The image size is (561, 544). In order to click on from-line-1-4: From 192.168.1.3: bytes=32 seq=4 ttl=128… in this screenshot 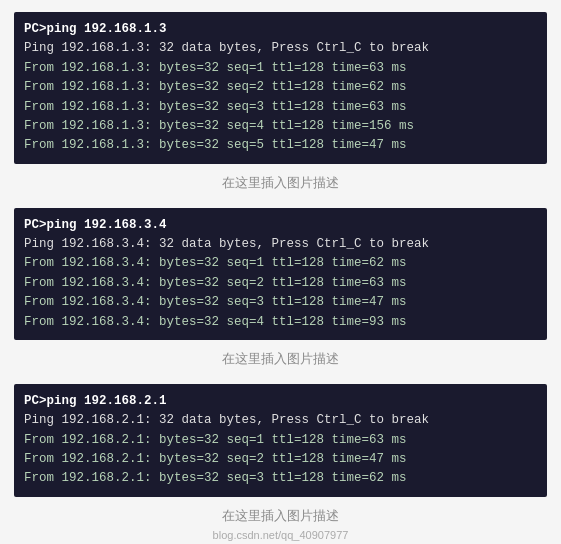, I will do `click(280, 126)`.